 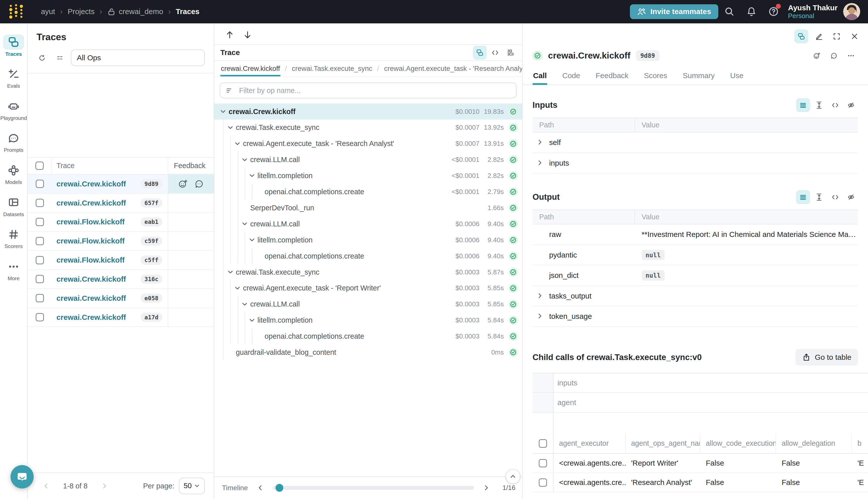 I want to click on tree-row: openai.chat.completions.create $0.0003 5…, so click(x=368, y=337).